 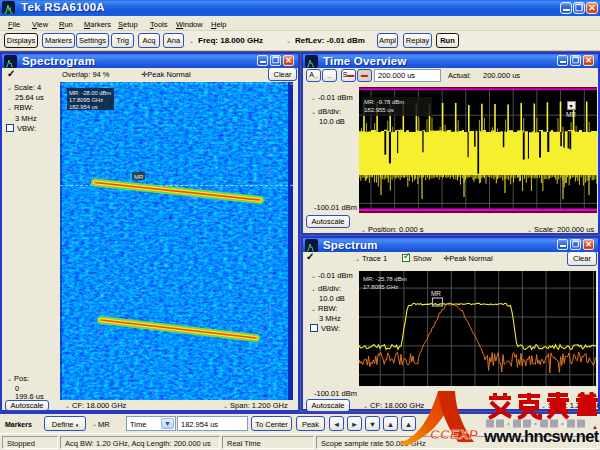 I want to click on svg-text: CCEXP, so click(x=454, y=434).